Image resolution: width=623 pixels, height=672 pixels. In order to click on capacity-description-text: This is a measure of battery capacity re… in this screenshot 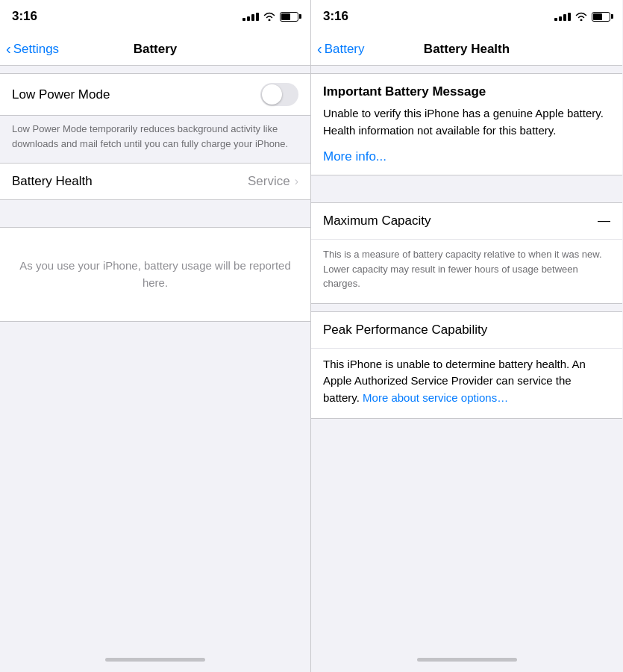, I will do `click(467, 269)`.